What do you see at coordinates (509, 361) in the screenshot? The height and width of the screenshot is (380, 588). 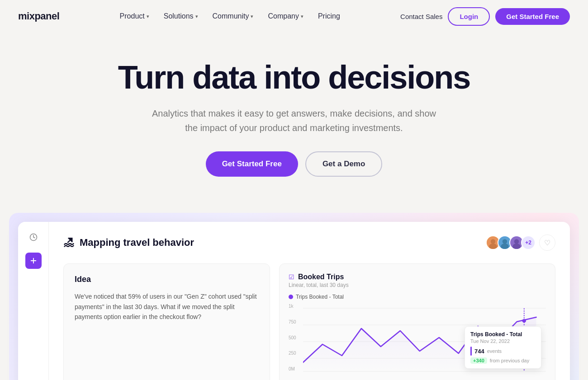 I see `tooltip-change-text: from previous day` at bounding box center [509, 361].